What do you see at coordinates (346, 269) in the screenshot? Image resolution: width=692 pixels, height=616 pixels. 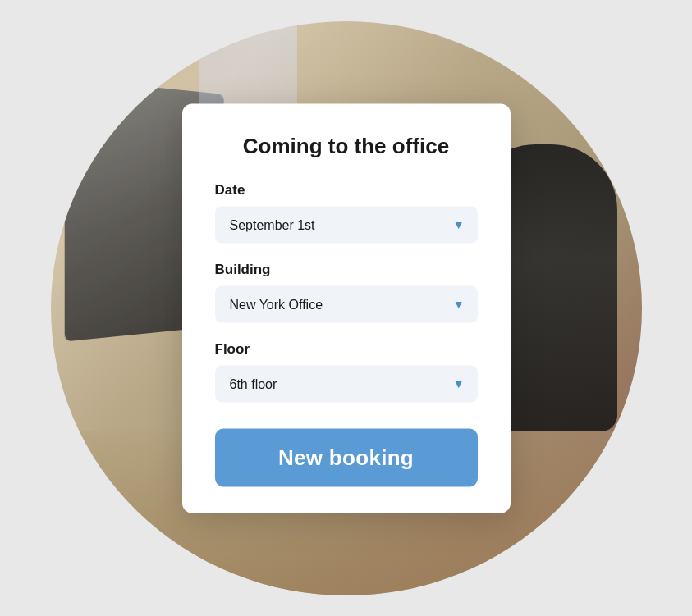 I see `building-label: Building` at bounding box center [346, 269].